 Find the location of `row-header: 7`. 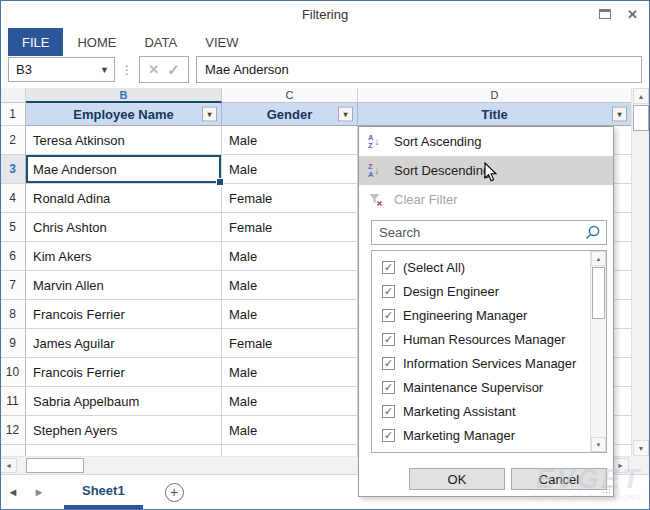

row-header: 7 is located at coordinates (13, 286).